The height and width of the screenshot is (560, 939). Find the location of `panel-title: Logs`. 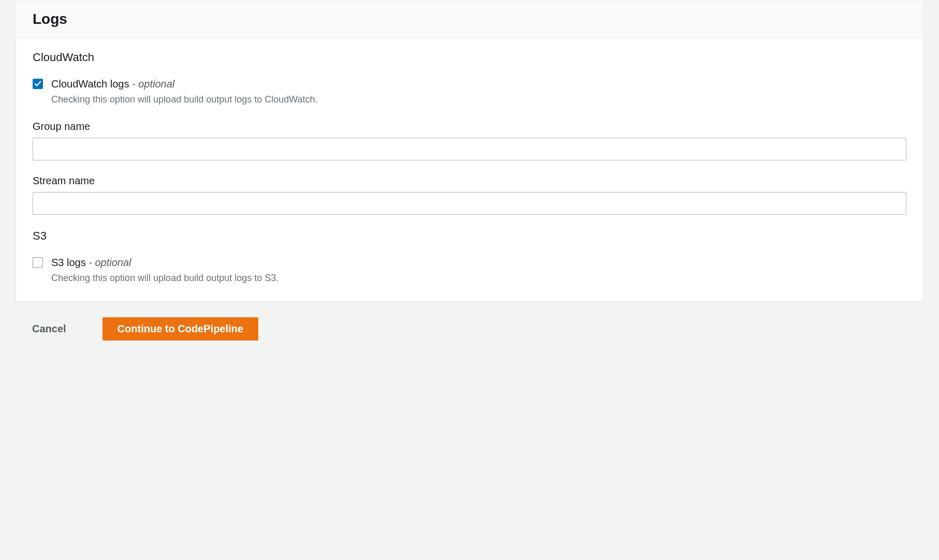

panel-title: Logs is located at coordinates (470, 19).